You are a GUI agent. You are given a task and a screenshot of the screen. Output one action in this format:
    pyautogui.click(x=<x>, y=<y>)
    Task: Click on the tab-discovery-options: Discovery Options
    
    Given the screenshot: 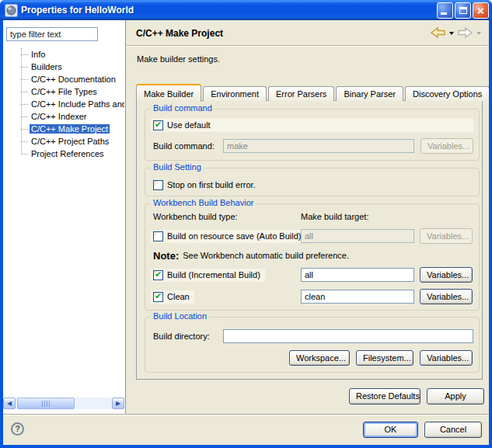 What is the action you would take?
    pyautogui.click(x=447, y=93)
    